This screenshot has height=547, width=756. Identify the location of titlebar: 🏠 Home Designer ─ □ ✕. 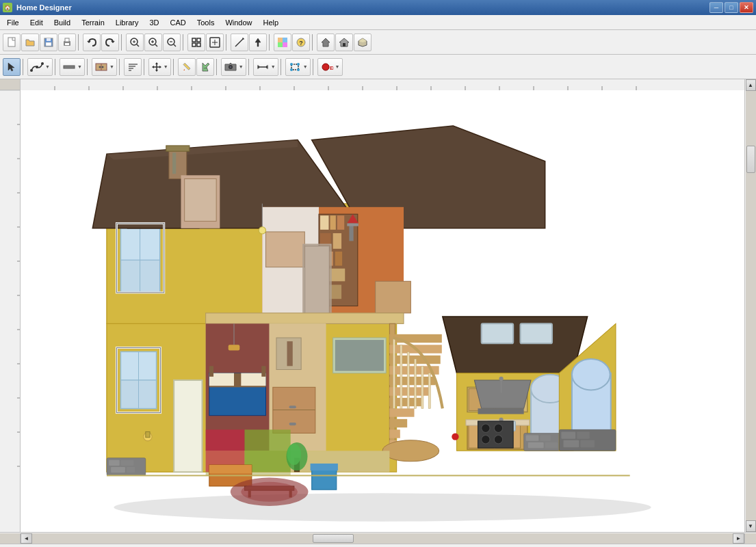
(378, 8).